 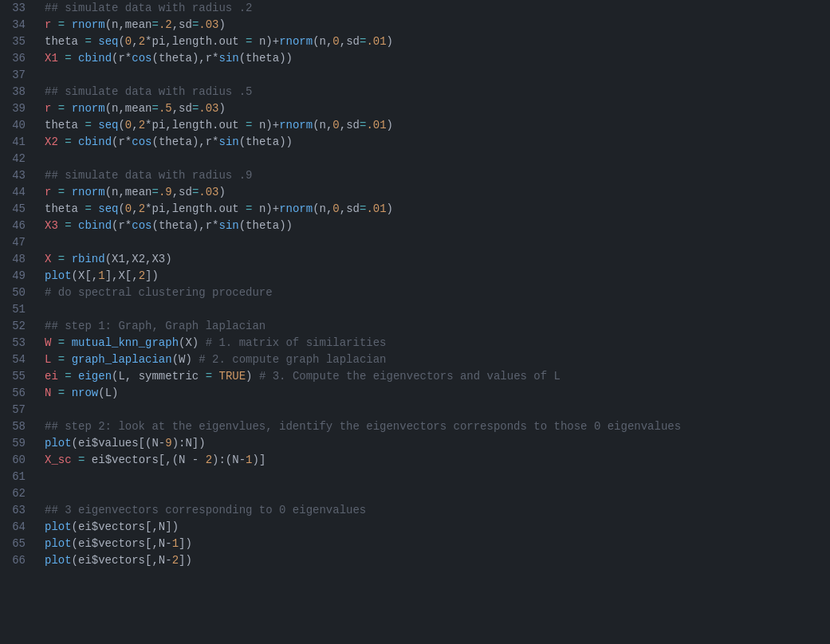 What do you see at coordinates (19, 544) in the screenshot?
I see `line-number: 65` at bounding box center [19, 544].